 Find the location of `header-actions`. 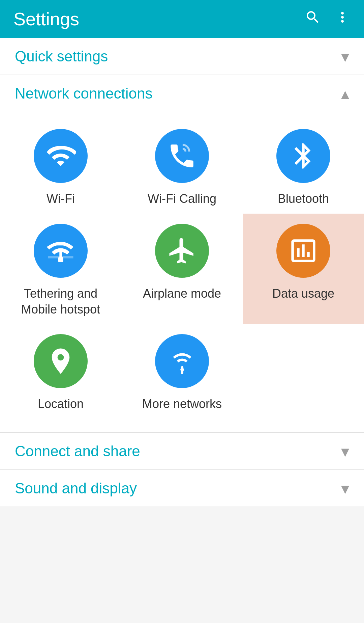

header-actions is located at coordinates (328, 19).